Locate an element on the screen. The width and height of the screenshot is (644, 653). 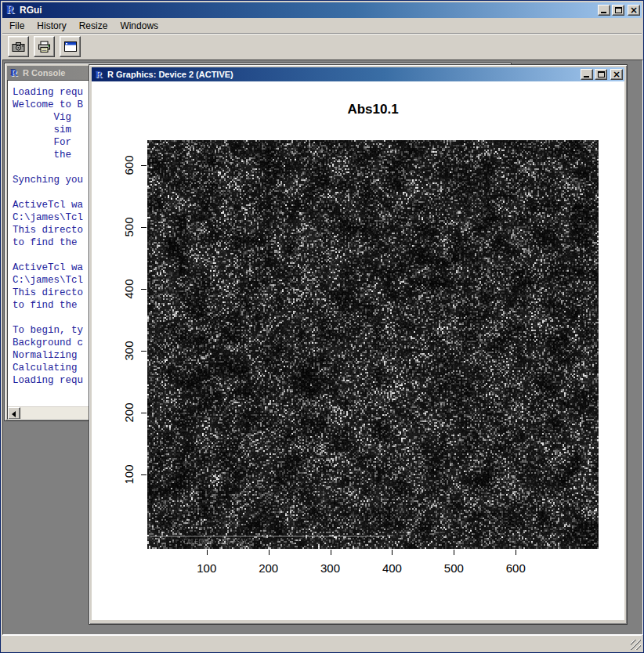
y-axis-label: 400 is located at coordinates (128, 288).